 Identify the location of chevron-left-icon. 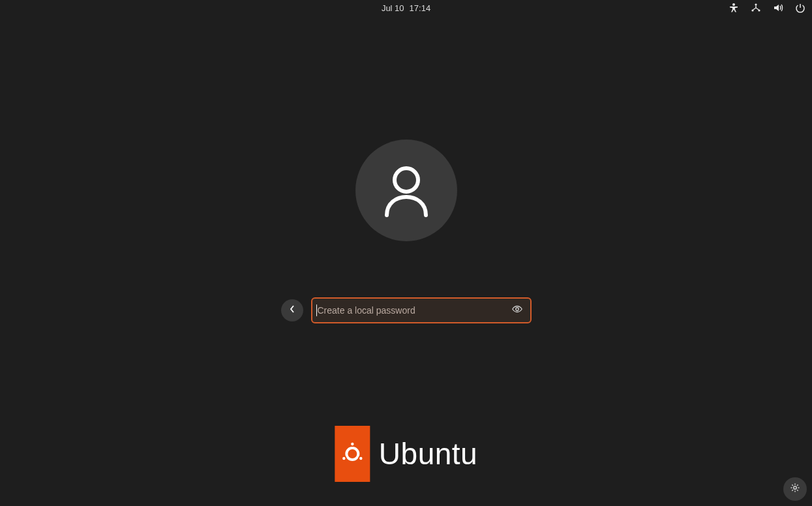
(292, 310).